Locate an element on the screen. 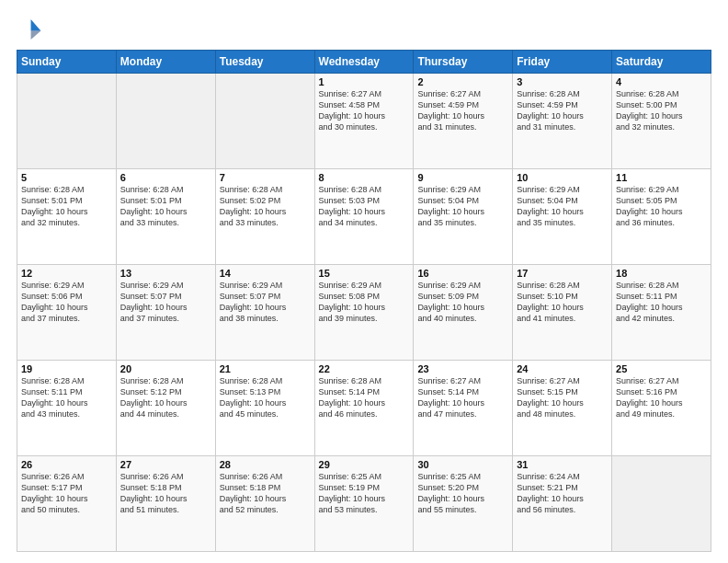  day-cell: 24Sunrise: 6:27 AMSunset: 5:15 PMDayligh… is located at coordinates (563, 408).